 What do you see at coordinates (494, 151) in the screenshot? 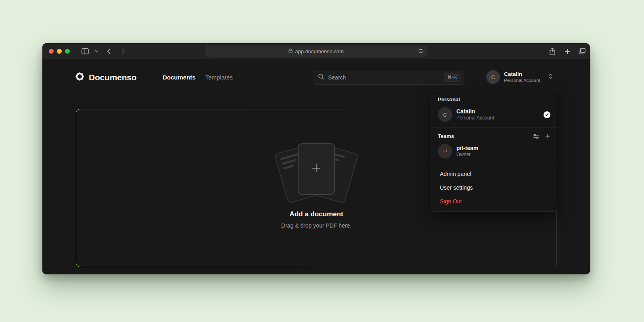
I see `account-dropdown-menu: Personal C Catalin Personal Account Team…` at bounding box center [494, 151].